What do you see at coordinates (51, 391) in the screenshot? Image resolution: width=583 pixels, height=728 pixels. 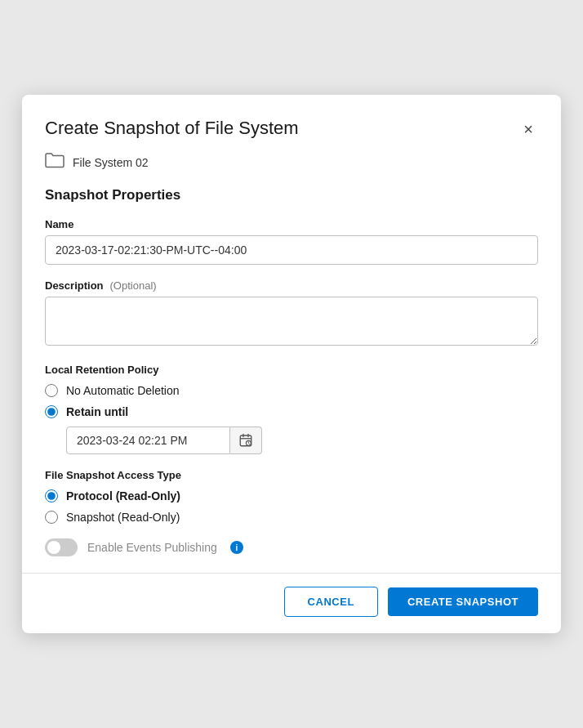 I see `no-deletion-radio` at bounding box center [51, 391].